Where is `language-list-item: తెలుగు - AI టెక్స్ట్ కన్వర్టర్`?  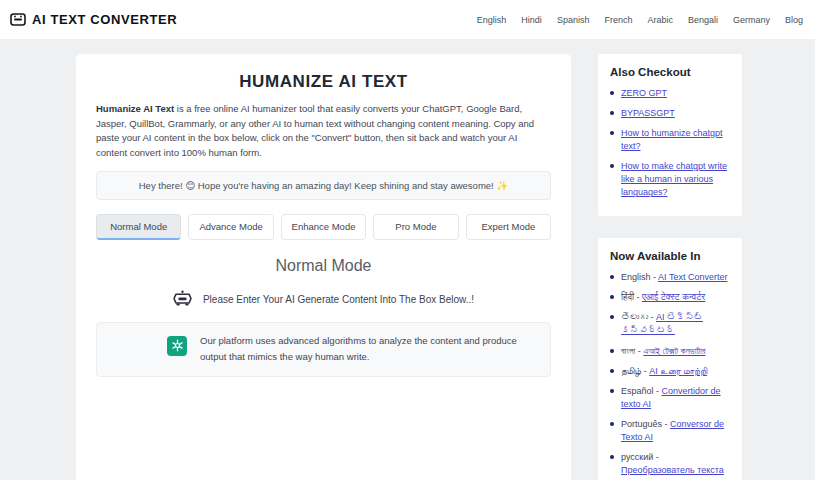 language-list-item: తెలుగు - AI టెక్స్ట్ కన్వర్టర్ is located at coordinates (670, 324).